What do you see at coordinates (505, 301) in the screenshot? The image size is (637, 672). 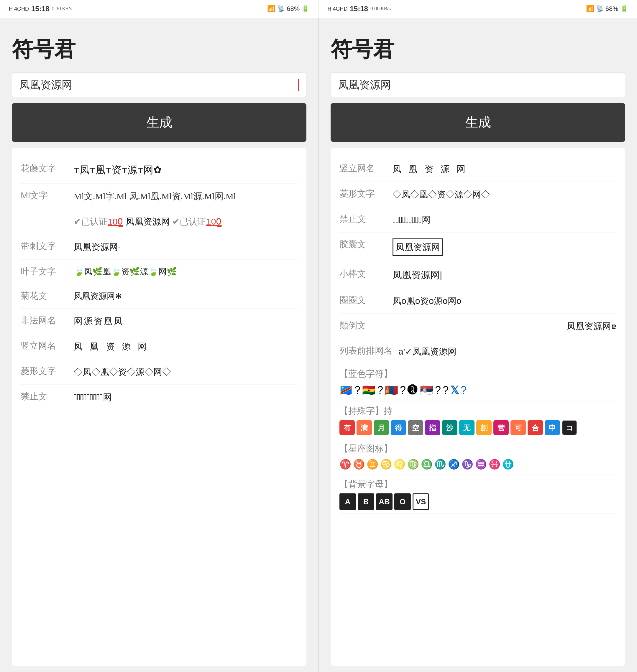 I see `value-circle: 凤o凰o资o源o网o` at bounding box center [505, 301].